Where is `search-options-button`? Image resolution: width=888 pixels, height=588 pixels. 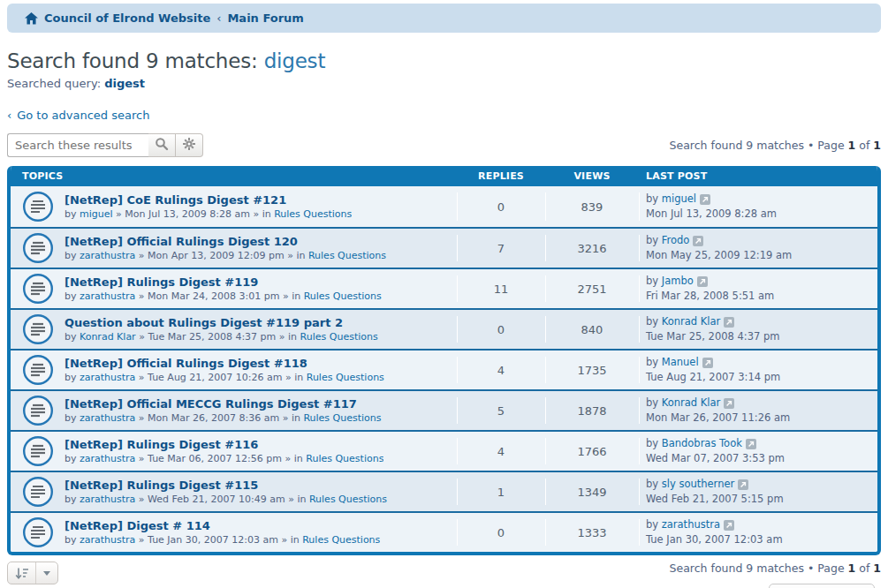
search-options-button is located at coordinates (189, 145).